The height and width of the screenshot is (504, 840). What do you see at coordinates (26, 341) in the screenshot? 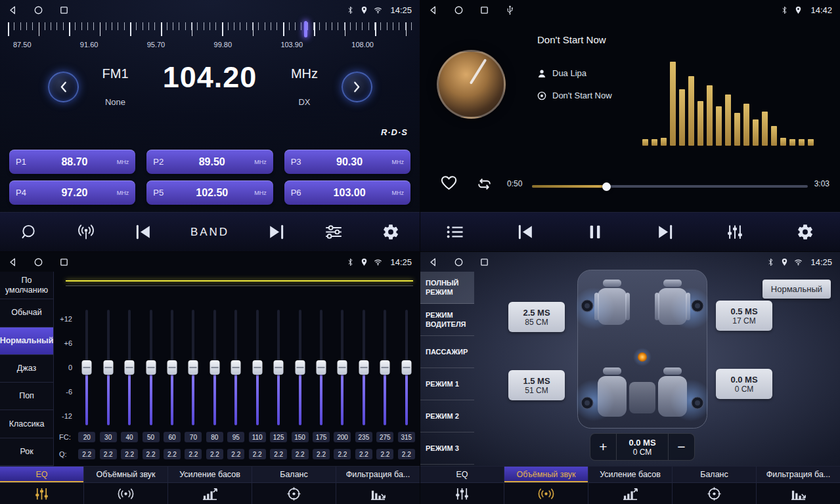
I see `eq-preset-item-2: Нормальный` at bounding box center [26, 341].